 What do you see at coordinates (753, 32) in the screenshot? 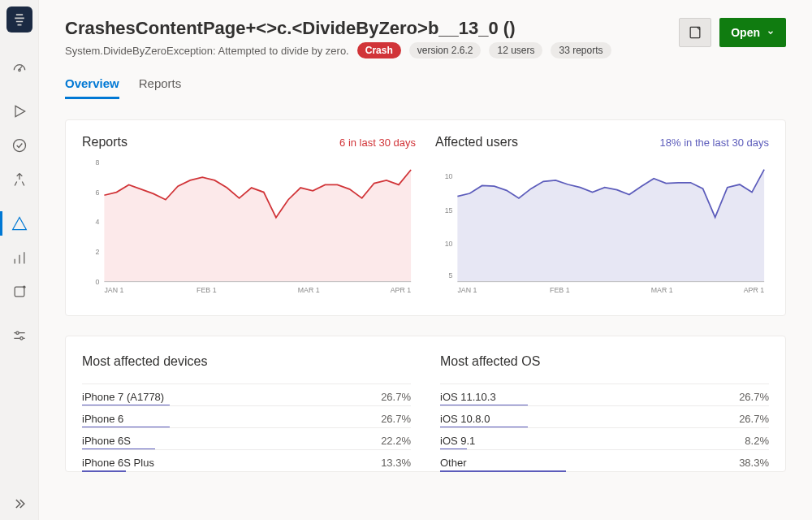
I see `open-button: Open` at bounding box center [753, 32].